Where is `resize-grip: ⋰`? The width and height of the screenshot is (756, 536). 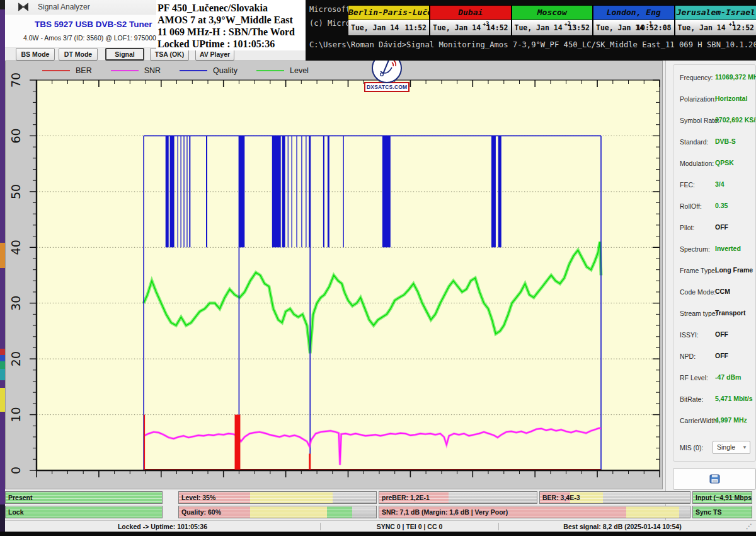
resize-grip: ⋰ is located at coordinates (751, 527).